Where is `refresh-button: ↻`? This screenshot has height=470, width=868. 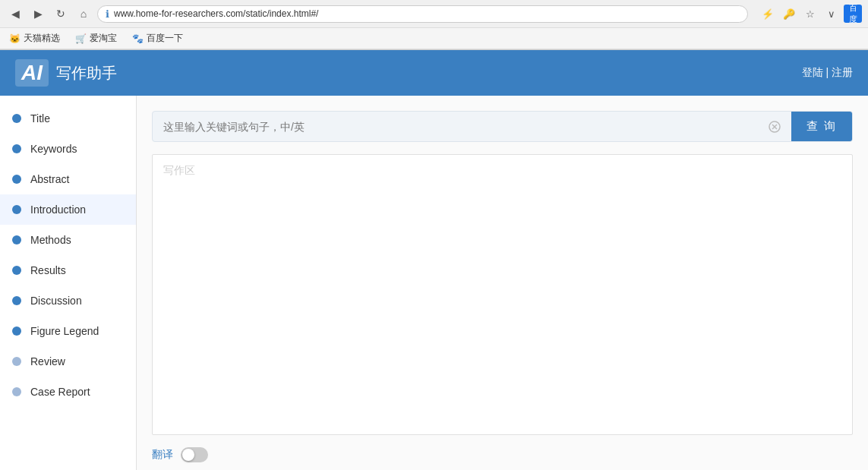
refresh-button: ↻ is located at coordinates (61, 14).